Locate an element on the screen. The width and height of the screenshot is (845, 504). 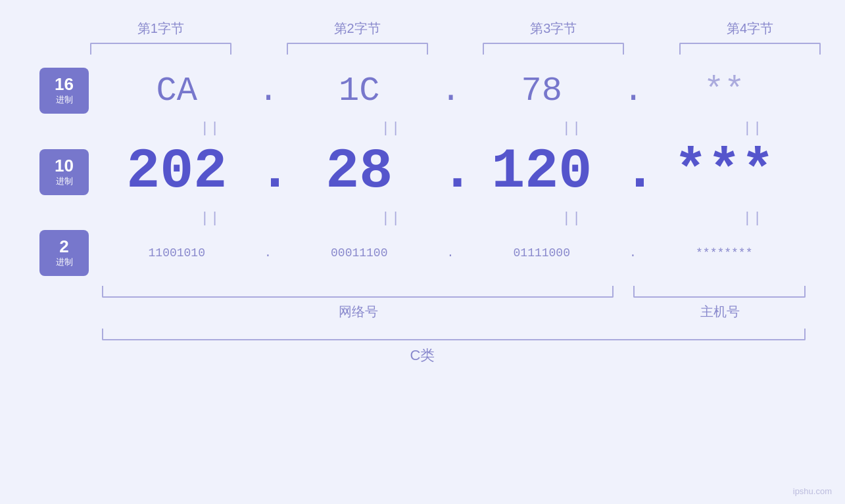
bin-dot3: . is located at coordinates (633, 253).